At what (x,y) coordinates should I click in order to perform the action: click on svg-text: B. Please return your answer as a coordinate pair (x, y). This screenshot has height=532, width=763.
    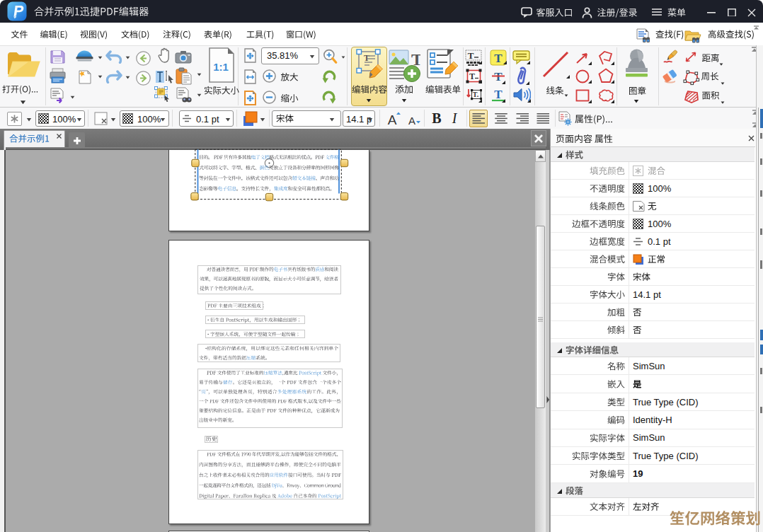
    Looking at the image, I should click on (436, 118).